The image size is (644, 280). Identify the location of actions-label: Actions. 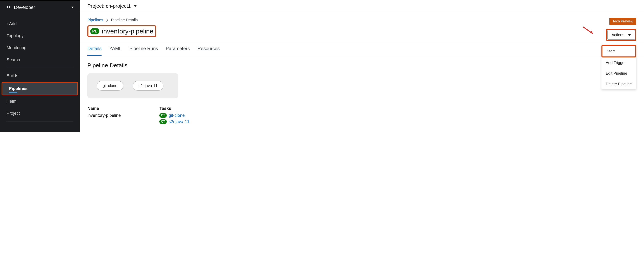
(618, 35).